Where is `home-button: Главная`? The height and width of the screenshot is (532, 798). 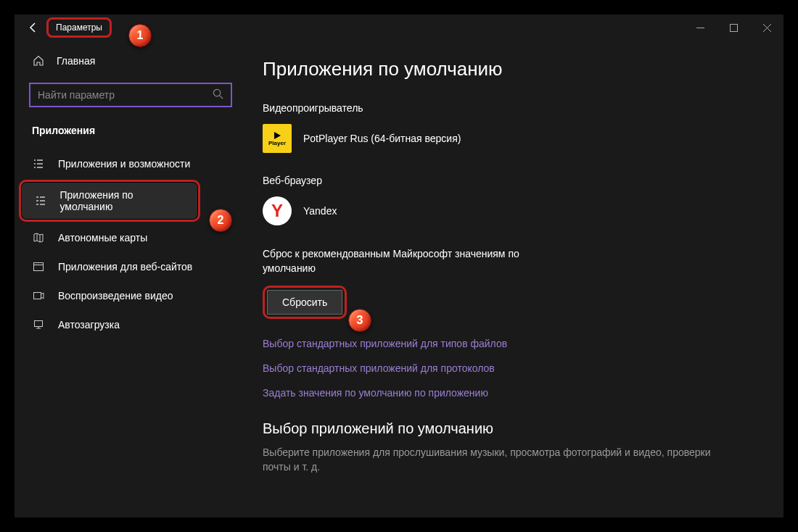
home-button: Главная is located at coordinates (131, 61).